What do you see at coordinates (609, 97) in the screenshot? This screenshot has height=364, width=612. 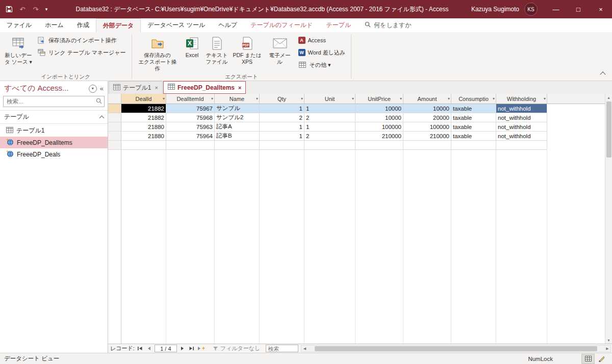 I see `scroll-up-icon: ▲` at bounding box center [609, 97].